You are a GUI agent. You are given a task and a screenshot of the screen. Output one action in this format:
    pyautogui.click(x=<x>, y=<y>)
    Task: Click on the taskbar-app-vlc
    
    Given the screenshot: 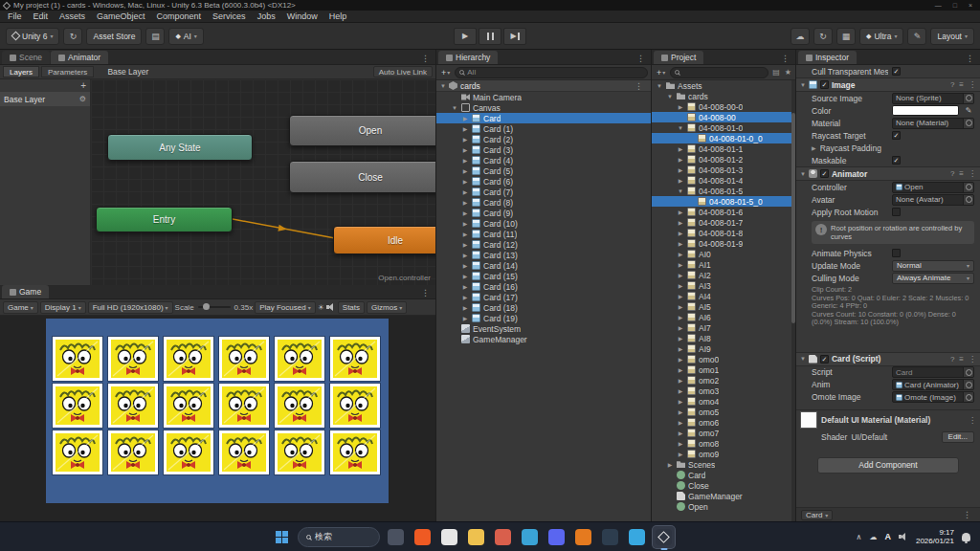 What is the action you would take?
    pyautogui.click(x=584, y=538)
    